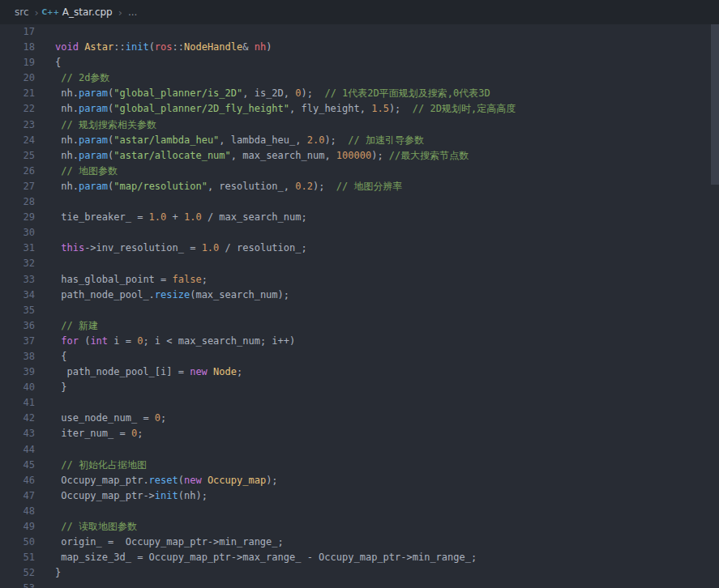 Image resolution: width=719 pixels, height=588 pixels. Describe the element at coordinates (360, 342) in the screenshot. I see `code-line: 37 for (int i = 0; i < max_search_num; i…` at that location.